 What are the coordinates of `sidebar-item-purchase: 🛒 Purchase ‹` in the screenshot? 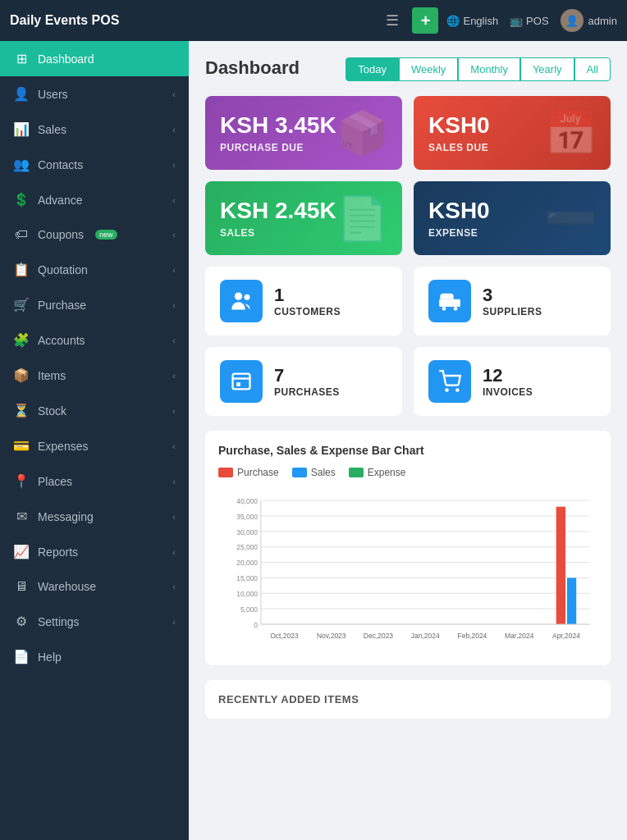 It's located at (94, 305).